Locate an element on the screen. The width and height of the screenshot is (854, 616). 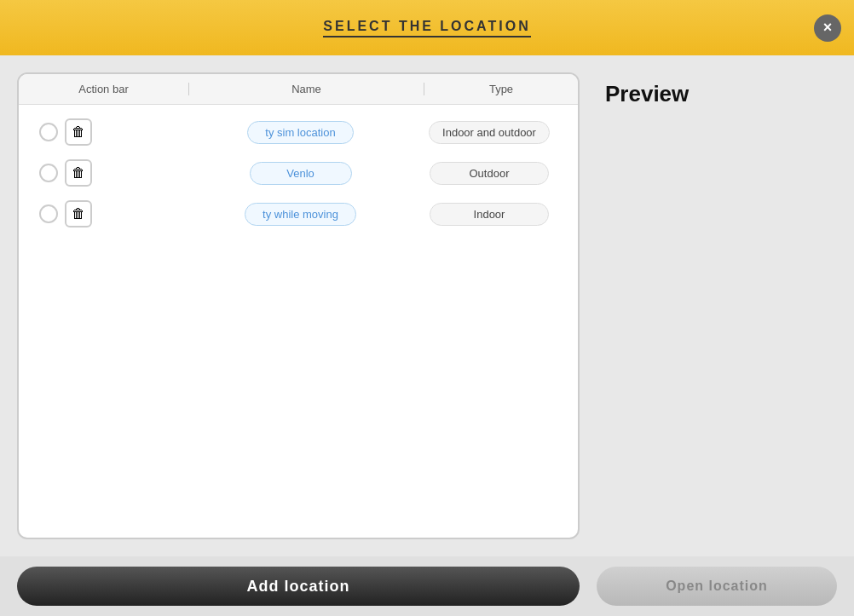
open-location-button: Open location is located at coordinates (717, 586).